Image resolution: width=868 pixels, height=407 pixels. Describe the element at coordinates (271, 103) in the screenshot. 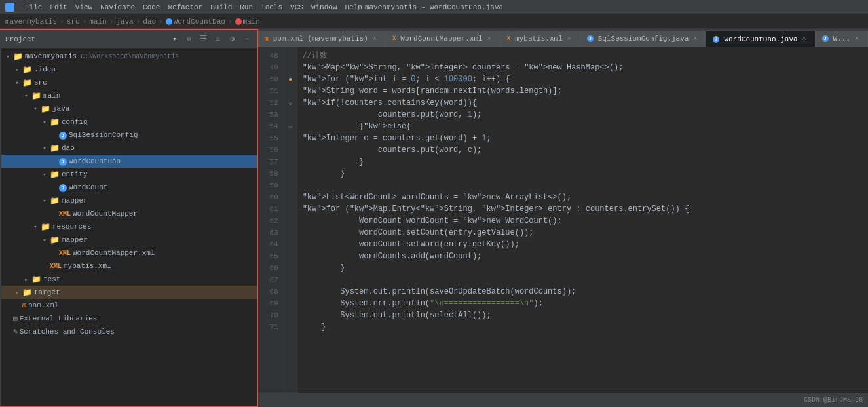

I see `line-number: 52` at that location.